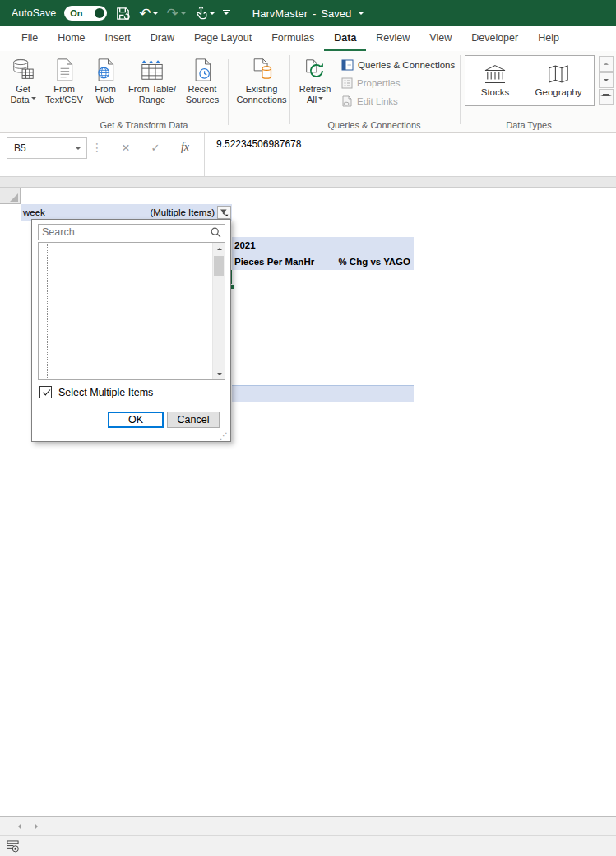  Describe the element at coordinates (38, 826) in the screenshot. I see `next-sheet-arrow-icon` at that location.